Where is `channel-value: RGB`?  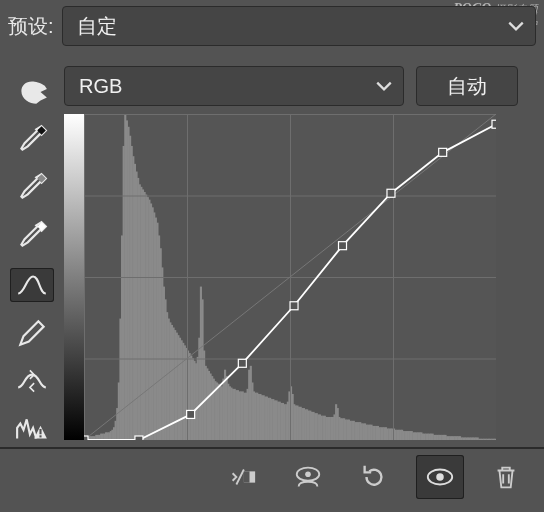 channel-value: RGB is located at coordinates (100, 86).